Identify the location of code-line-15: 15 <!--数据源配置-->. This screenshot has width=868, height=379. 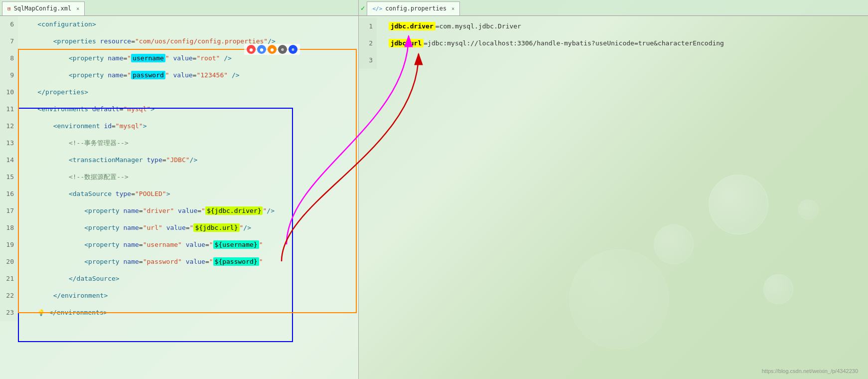
(179, 177).